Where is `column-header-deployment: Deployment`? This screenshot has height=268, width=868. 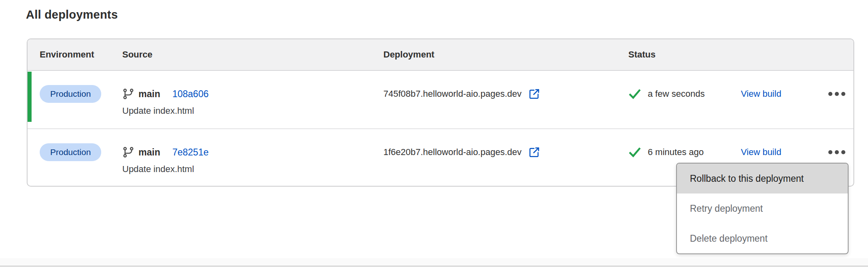 column-header-deployment: Deployment is located at coordinates (506, 55).